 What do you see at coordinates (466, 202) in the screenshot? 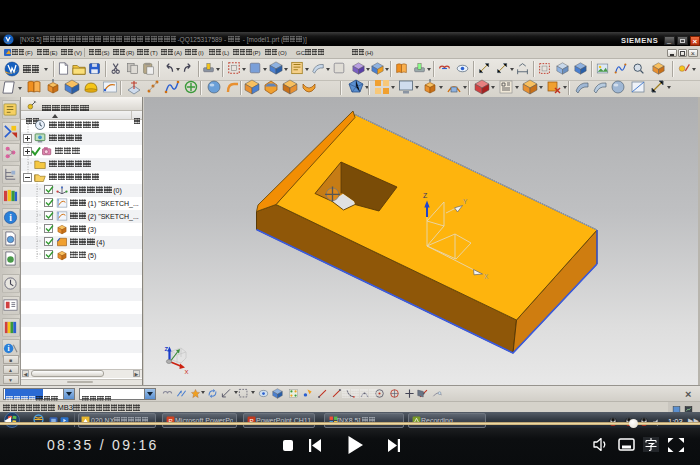
I see `svg-text: Y` at bounding box center [466, 202].